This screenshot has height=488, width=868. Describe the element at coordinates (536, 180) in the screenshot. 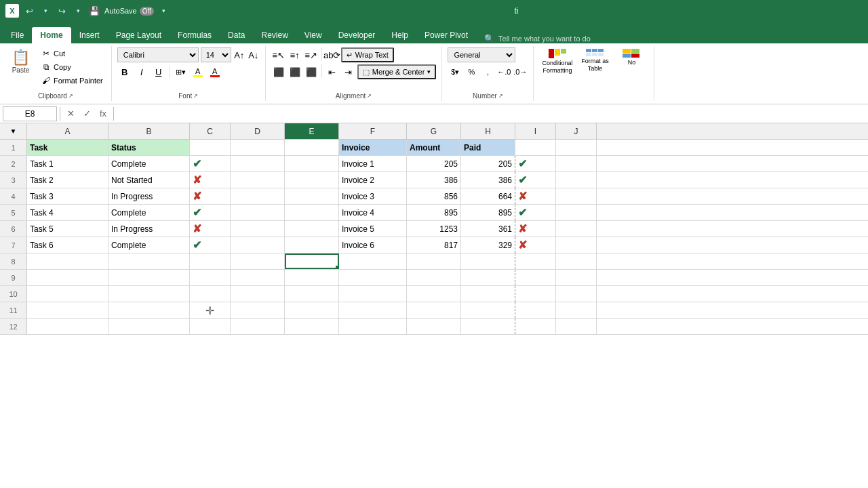

I see `cell-i3: ✔` at that location.